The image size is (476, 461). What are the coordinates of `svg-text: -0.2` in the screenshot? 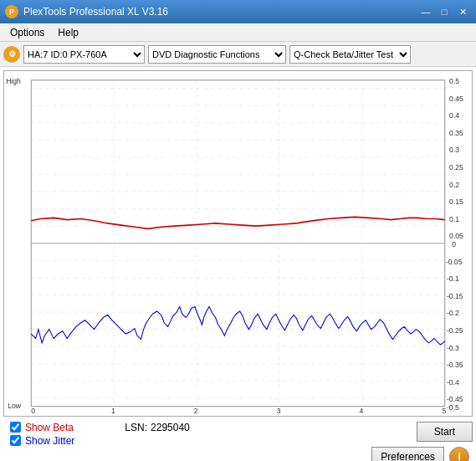 It's located at (453, 313).